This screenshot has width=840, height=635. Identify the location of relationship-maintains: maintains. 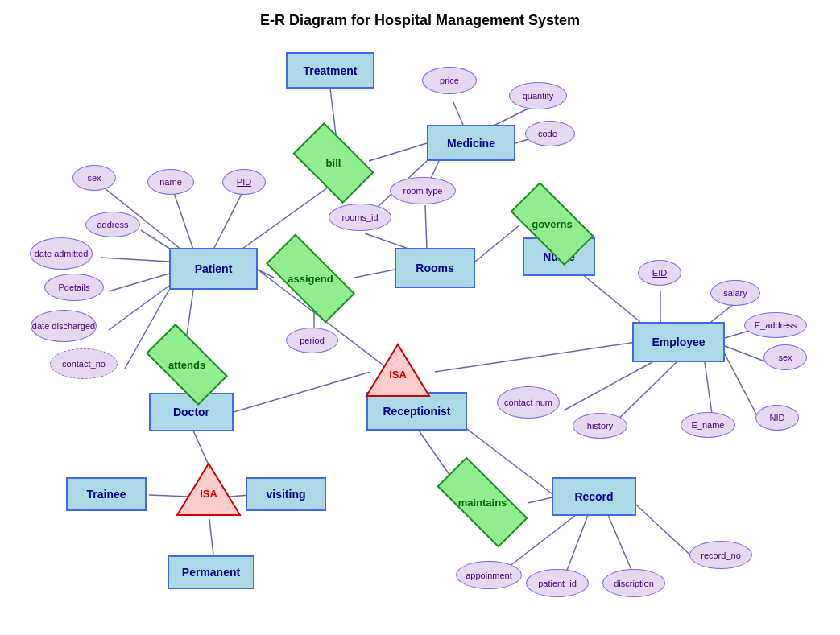
(482, 502).